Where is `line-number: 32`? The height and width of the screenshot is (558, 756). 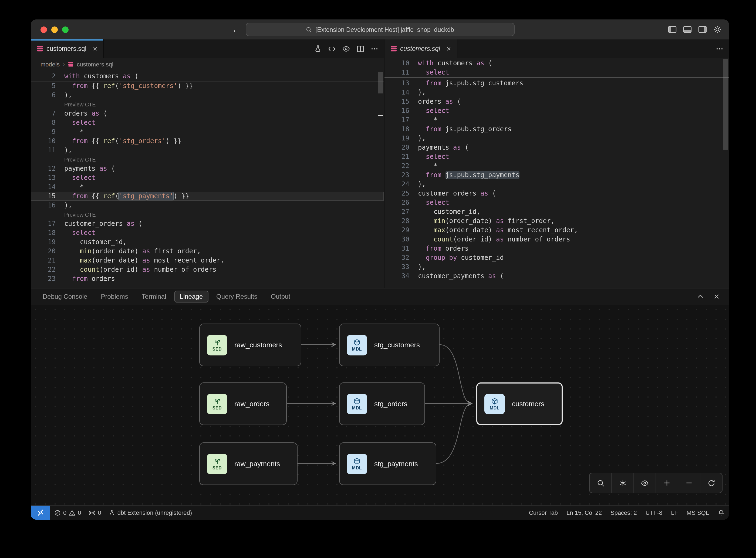
line-number: 32 is located at coordinates (401, 258).